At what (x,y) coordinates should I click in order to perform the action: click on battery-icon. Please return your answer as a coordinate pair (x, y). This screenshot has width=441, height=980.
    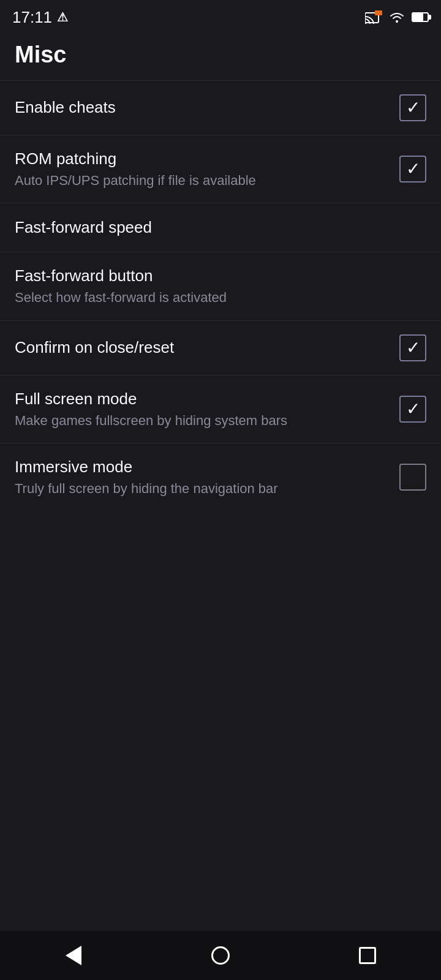
    Looking at the image, I should click on (420, 17).